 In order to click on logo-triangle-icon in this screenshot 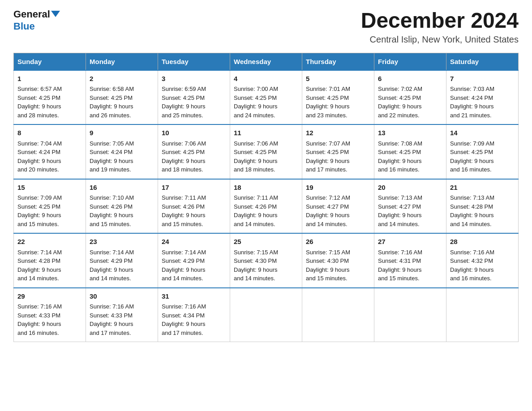, I will do `click(56, 14)`.